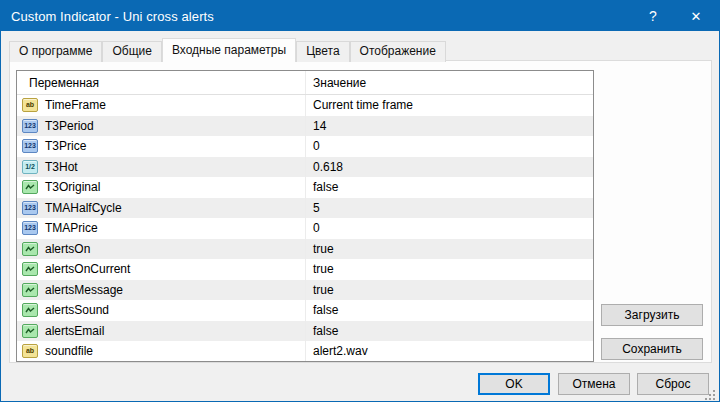 The width and height of the screenshot is (720, 402). What do you see at coordinates (305, 310) in the screenshot?
I see `param-row: alertsSoundfalse` at bounding box center [305, 310].